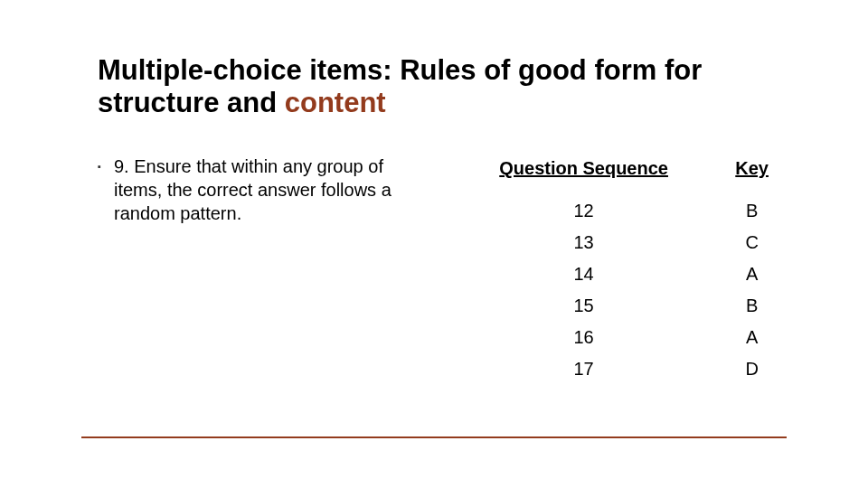  What do you see at coordinates (400, 70) in the screenshot?
I see `title-line-1: Multiple-choice items: Rules of good for…` at bounding box center [400, 70].